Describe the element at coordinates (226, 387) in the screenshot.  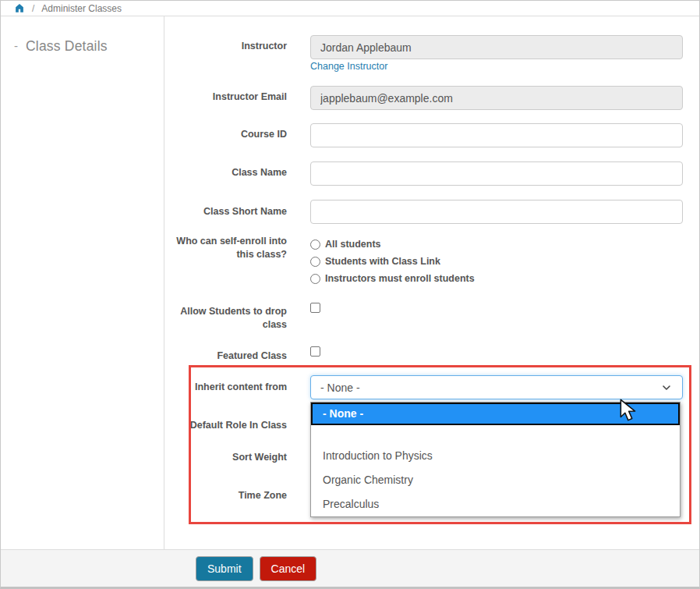
I see `inherit-content-label: Inherit content from` at that location.